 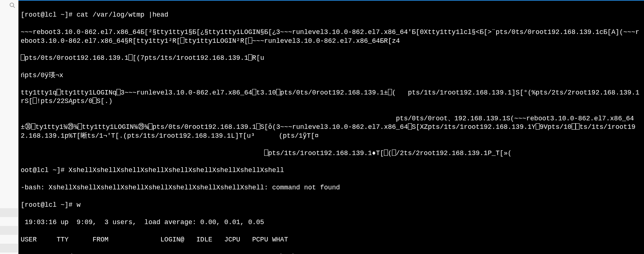 What do you see at coordinates (331, 188) in the screenshot?
I see `terminal-line: -bash: XshellXshellXshellXshellXshellXsh…` at bounding box center [331, 188].